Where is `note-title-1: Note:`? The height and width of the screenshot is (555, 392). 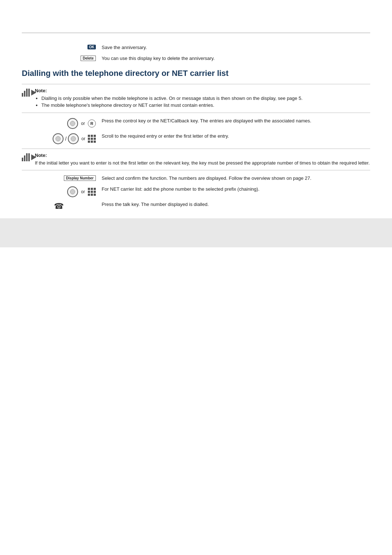
note-title-1: Note: is located at coordinates (203, 91).